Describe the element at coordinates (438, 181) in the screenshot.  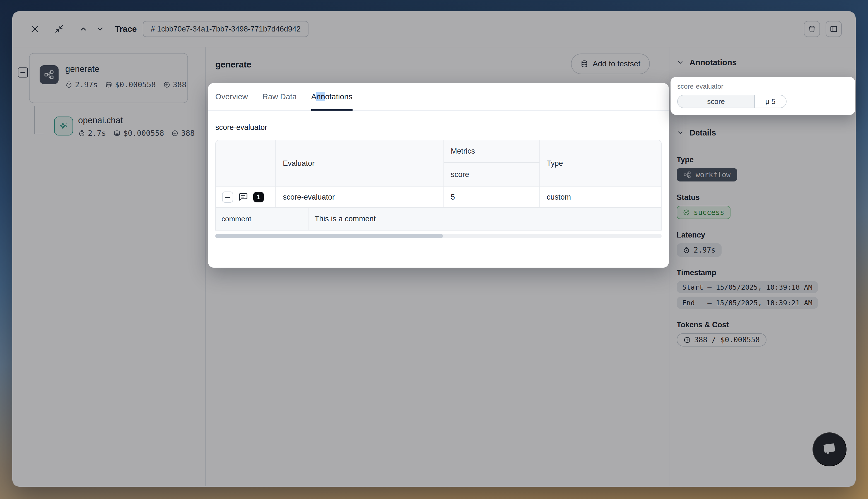
I see `annotations-tab-content: score-evaluator Evaluator Metrics score …` at that location.